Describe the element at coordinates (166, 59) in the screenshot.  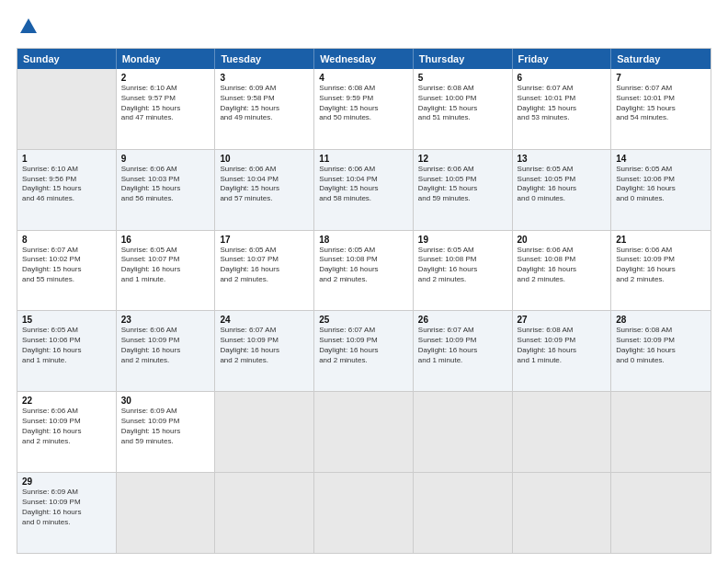
I see `header-day-monday: Monday` at that location.